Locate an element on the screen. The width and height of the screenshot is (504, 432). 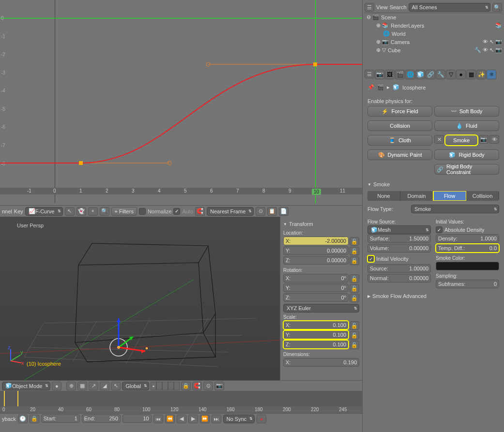
jump-end-icon: ⏭ is located at coordinates (216, 419).